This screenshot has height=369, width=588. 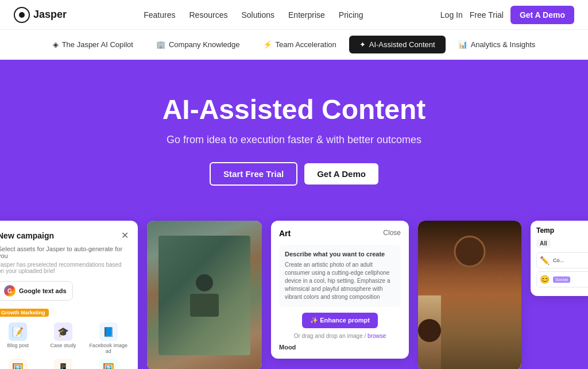 What do you see at coordinates (56, 45) in the screenshot?
I see `copilot-icon: ◈` at bounding box center [56, 45].